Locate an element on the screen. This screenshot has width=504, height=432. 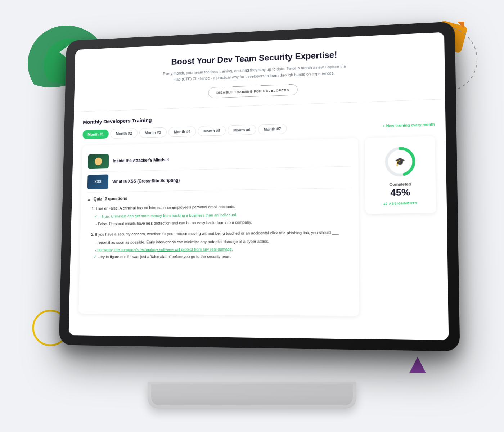
graduation-cap-icon: 🎓 is located at coordinates (400, 162).